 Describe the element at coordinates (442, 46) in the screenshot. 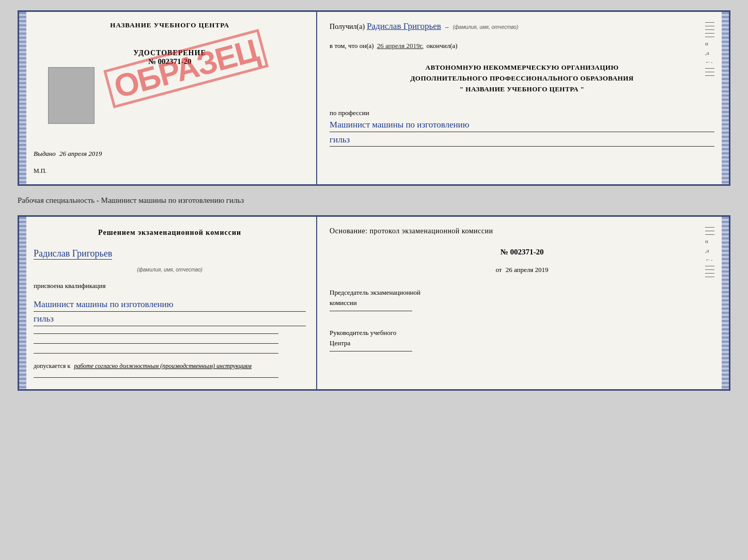

I see `okonchil-label: окончил(а)` at that location.